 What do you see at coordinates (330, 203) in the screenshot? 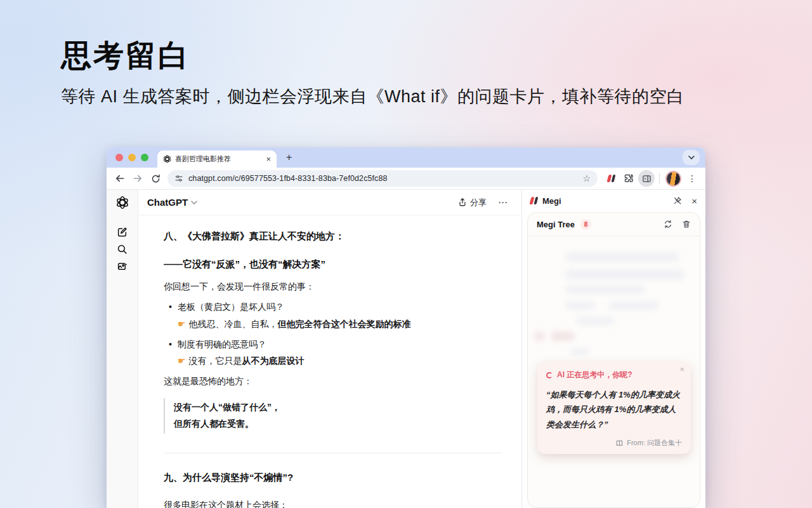
I see `chat-header: ChatGPT 分享 ⋯` at bounding box center [330, 203].